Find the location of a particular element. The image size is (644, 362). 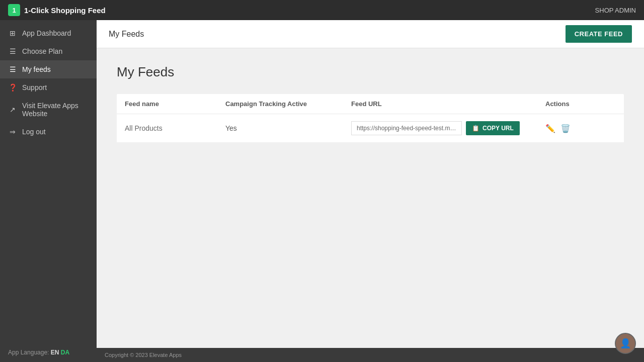

create-feed-button: CREATE FEED is located at coordinates (599, 34).